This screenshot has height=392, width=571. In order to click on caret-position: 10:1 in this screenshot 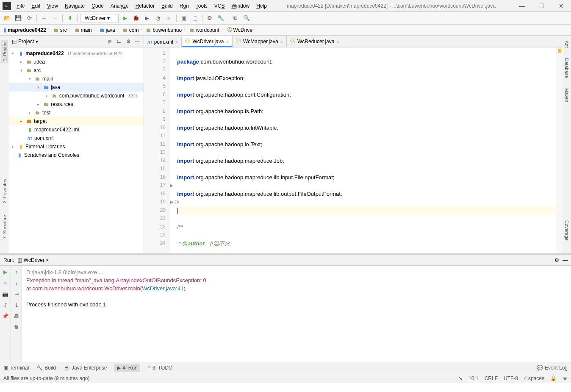, I will do `click(474, 378)`.